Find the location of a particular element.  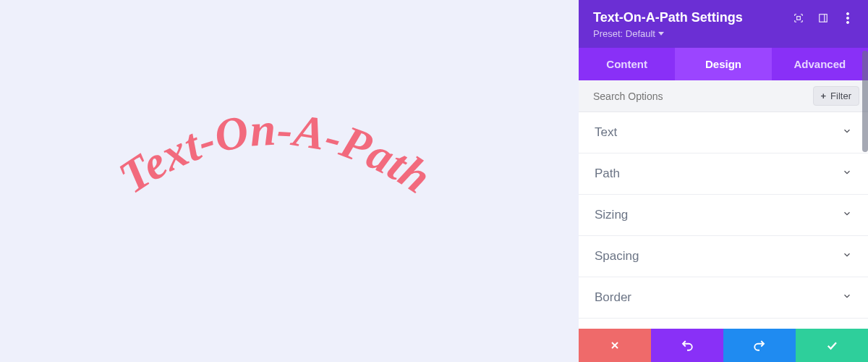

close-icon is located at coordinates (615, 345).